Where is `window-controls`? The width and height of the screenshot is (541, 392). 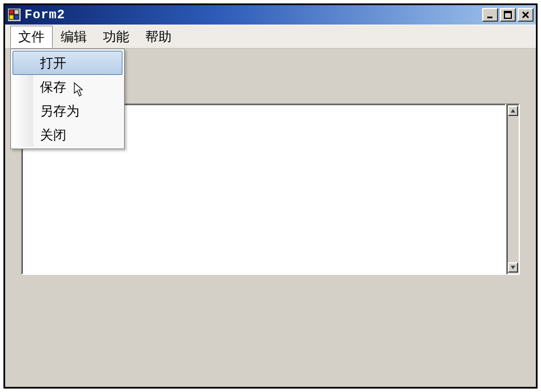
window-controls is located at coordinates (508, 15).